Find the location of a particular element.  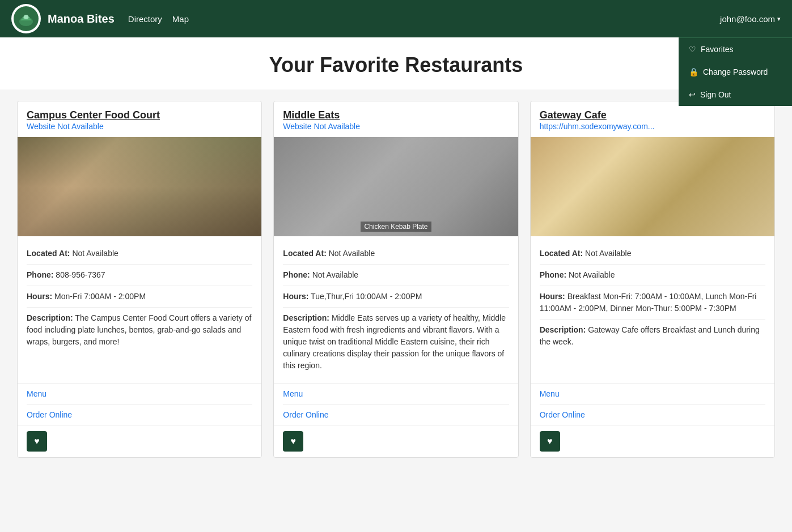

heart-icon: ♡ is located at coordinates (693, 49).